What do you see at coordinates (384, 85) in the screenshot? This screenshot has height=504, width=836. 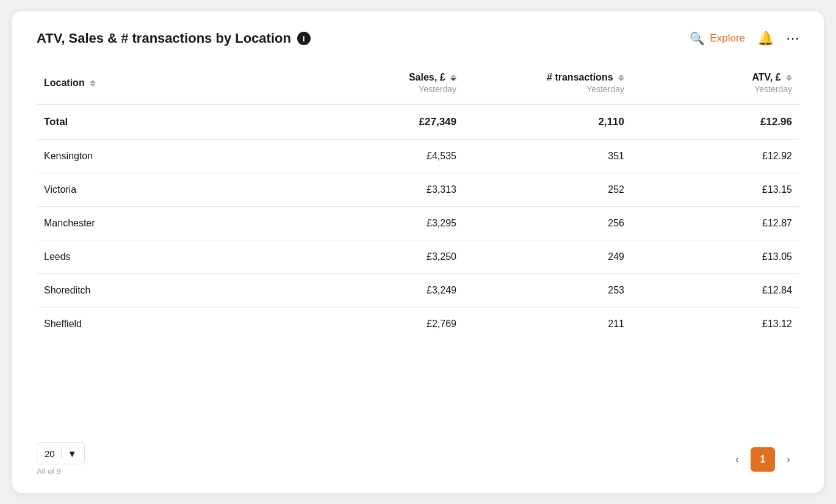 I see `col-header-sales: Sales, £ Yesterday` at bounding box center [384, 85].